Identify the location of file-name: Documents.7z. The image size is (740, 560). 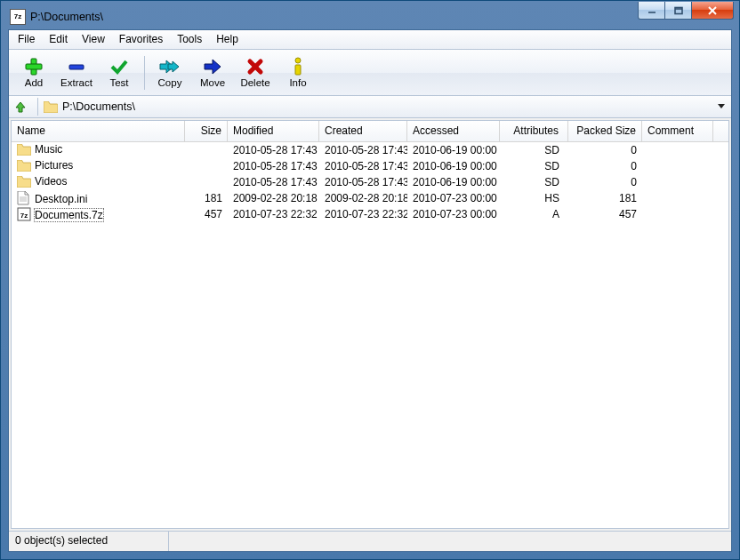
(69, 215).